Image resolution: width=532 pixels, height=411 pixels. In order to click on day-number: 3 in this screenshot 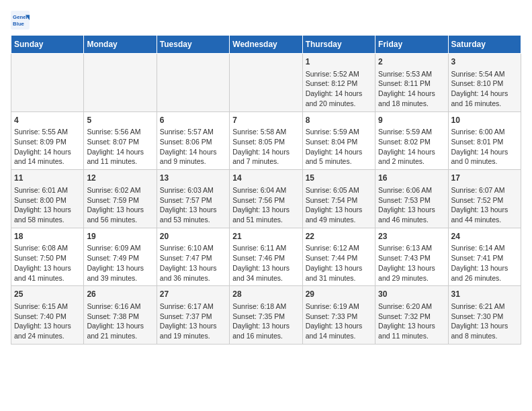, I will do `click(485, 62)`.